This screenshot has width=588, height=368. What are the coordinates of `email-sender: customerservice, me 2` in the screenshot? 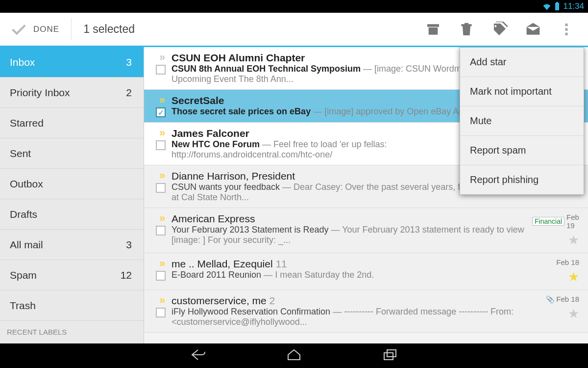 It's located at (350, 301).